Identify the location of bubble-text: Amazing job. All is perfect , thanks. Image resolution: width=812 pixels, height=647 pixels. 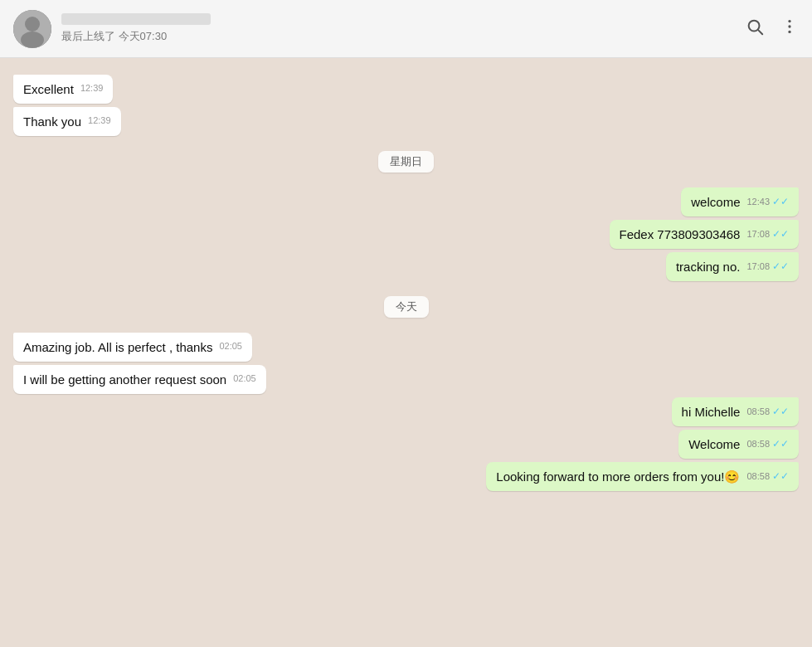
(118, 347).